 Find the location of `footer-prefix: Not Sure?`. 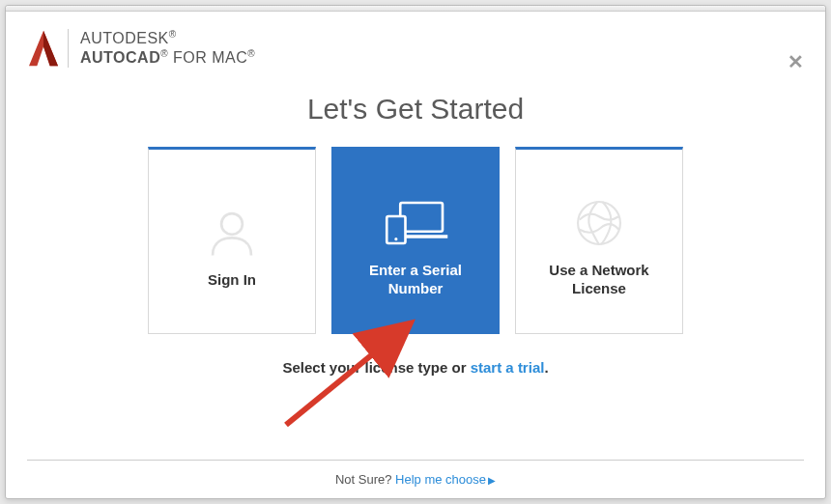

footer-prefix: Not Sure? is located at coordinates (365, 479).